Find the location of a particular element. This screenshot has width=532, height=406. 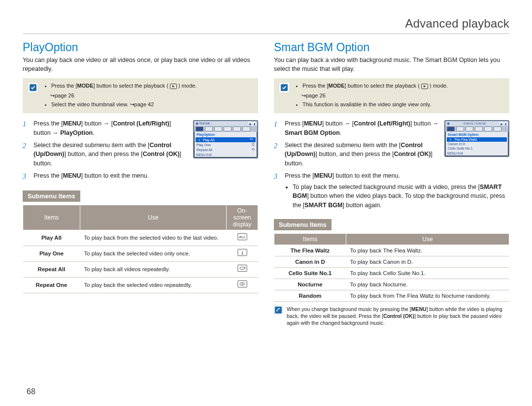

item-name: Nocturne is located at coordinates (310, 284).